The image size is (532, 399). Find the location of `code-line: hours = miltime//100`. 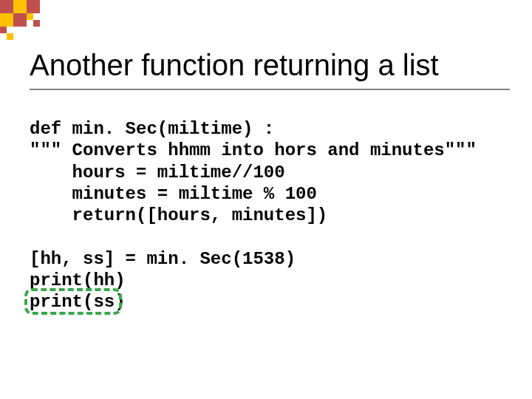

code-line: hours = miltime//100 is located at coordinates (157, 173).